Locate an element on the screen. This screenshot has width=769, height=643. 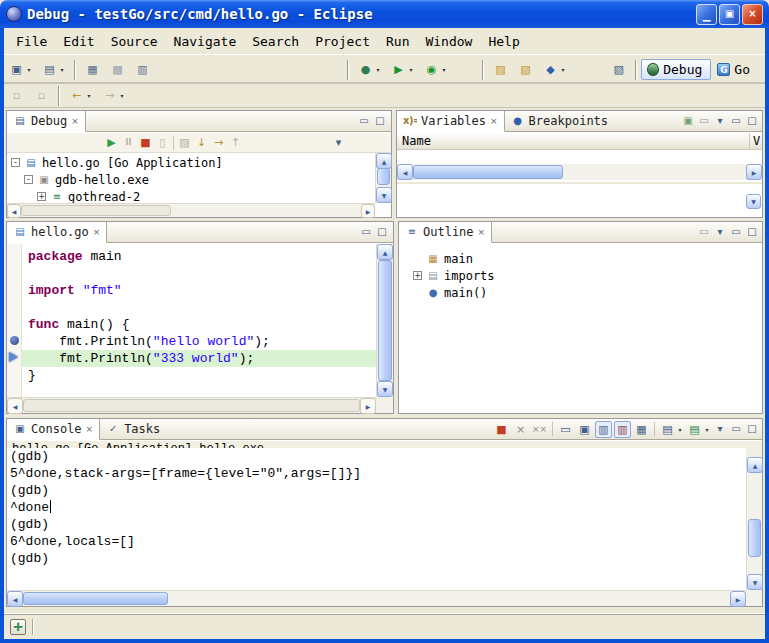
open-perspective-button: ▧ is located at coordinates (618, 70).